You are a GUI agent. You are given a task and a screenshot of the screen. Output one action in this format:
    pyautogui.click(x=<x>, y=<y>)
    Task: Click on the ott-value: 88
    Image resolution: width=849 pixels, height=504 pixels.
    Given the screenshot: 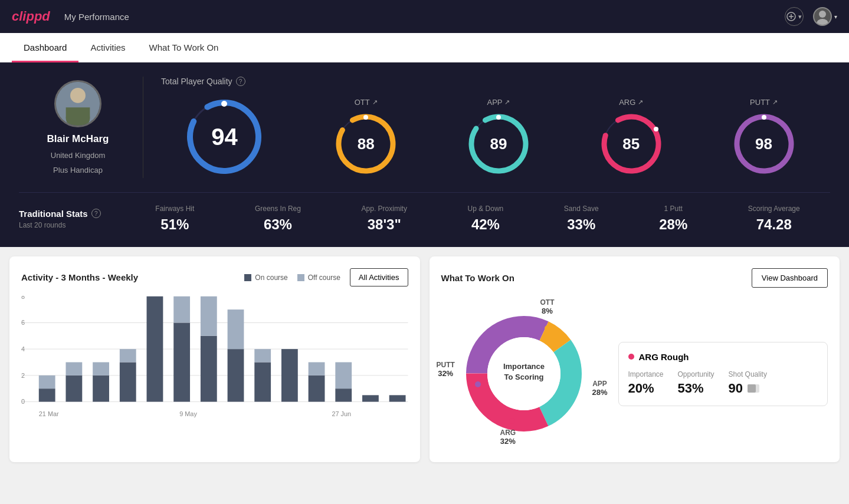 What is the action you would take?
    pyautogui.click(x=366, y=144)
    